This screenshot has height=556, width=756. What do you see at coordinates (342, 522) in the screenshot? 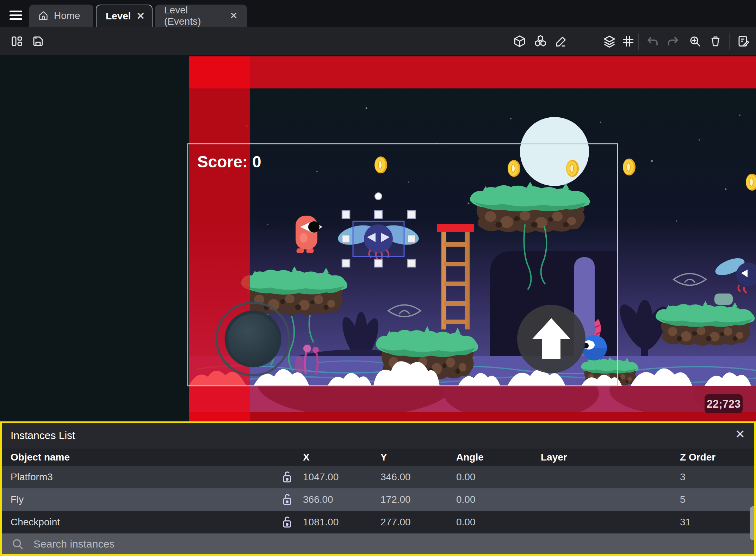
I see `cell-x: 1081.00` at bounding box center [342, 522].